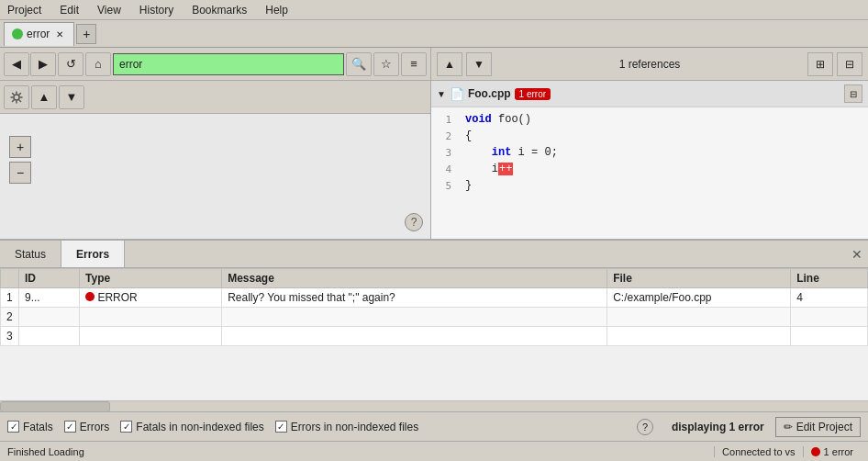 The image size is (868, 461). Describe the element at coordinates (445, 136) in the screenshot. I see `line-num-2: 2` at that location.